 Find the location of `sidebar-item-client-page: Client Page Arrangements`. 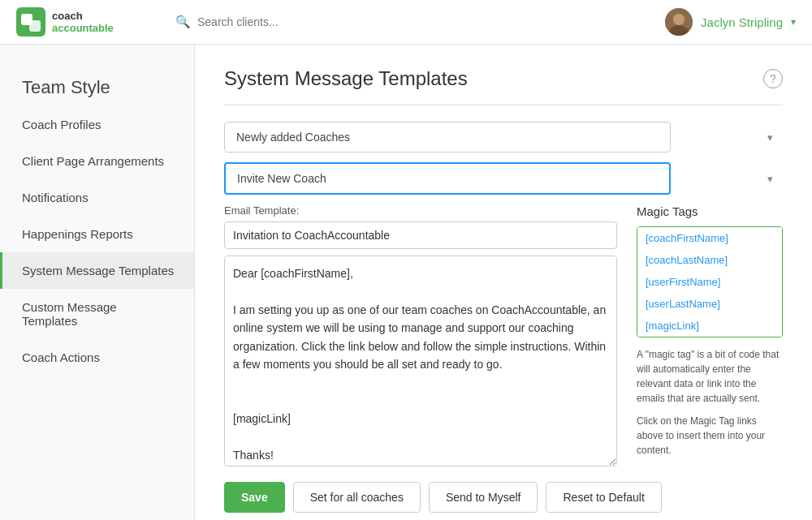

sidebar-item-client-page: Client Page Arrangements is located at coordinates (97, 161).